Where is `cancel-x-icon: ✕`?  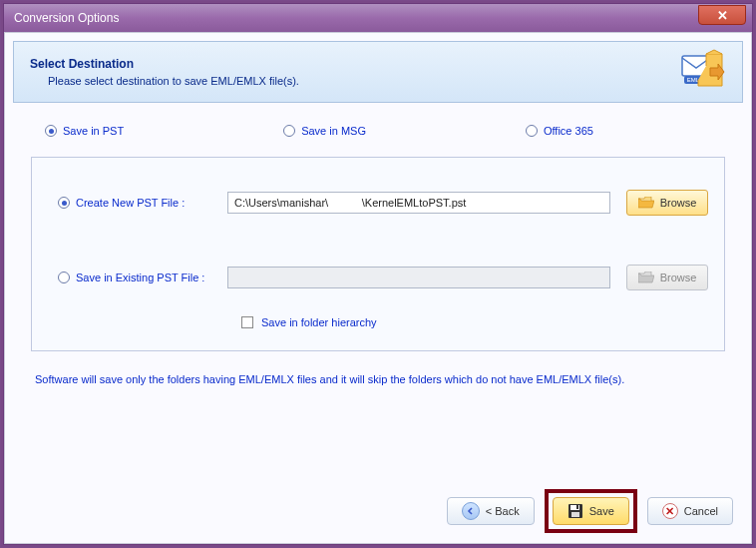 cancel-x-icon: ✕ is located at coordinates (670, 511).